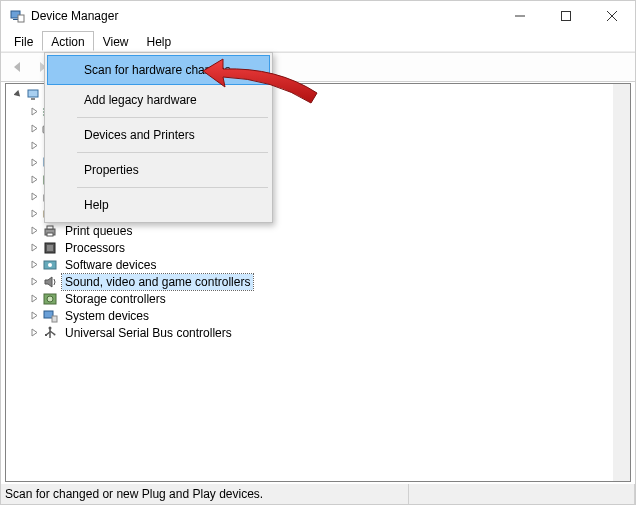  Describe the element at coordinates (50, 299) in the screenshot. I see `storage-icon` at that location.